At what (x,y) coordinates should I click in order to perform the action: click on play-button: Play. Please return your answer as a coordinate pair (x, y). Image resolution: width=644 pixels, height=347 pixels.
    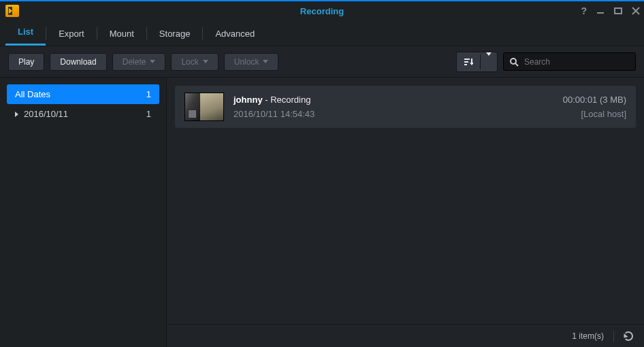
    Looking at the image, I should click on (26, 62).